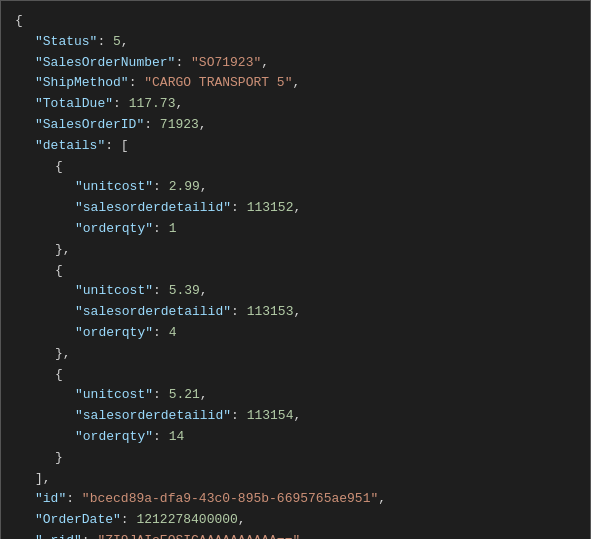  Describe the element at coordinates (296, 126) in the screenshot. I see `salesorderid-line: "SalesOrderID": 71923,` at that location.